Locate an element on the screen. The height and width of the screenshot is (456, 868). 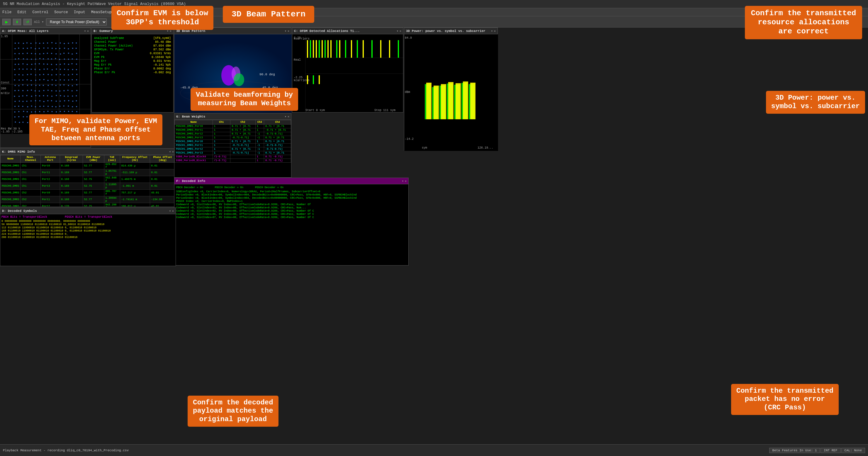
di-pin-btn: ▾ is located at coordinates (403, 181).